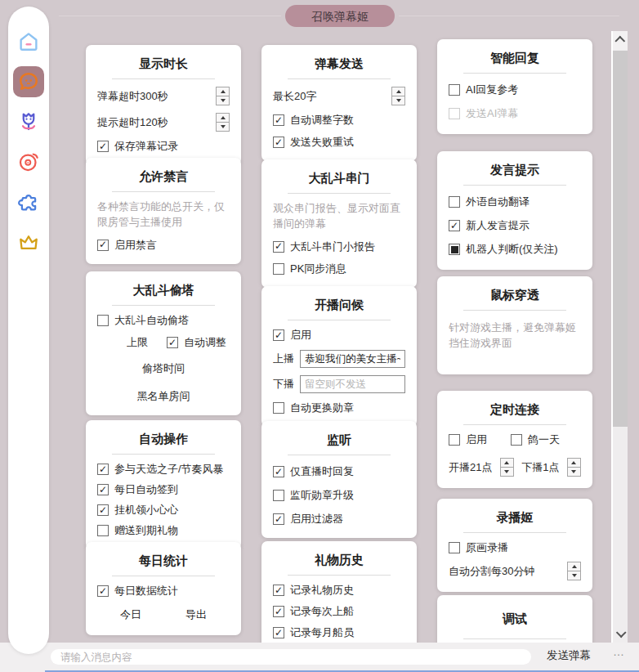 Image resolution: width=639 pixels, height=672 pixels. Describe the element at coordinates (339, 590) in the screenshot. I see `checkbox-row-record-gifts: 记录礼物历史` at that location.